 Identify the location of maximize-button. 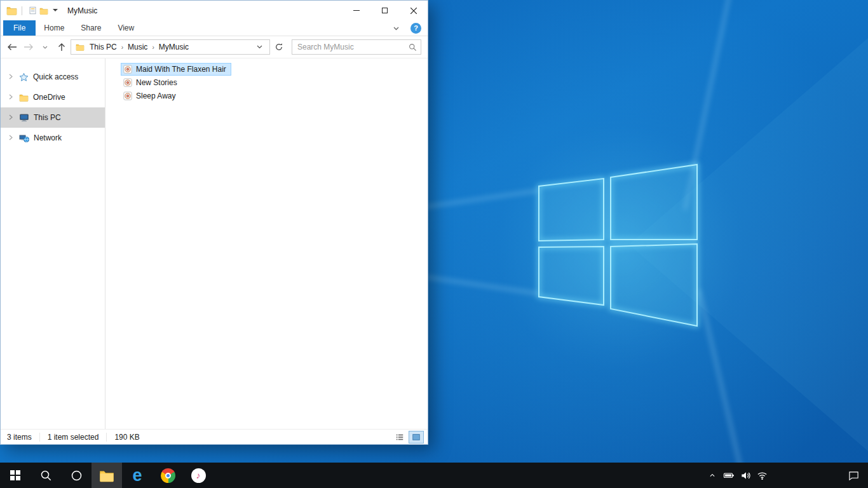
(385, 10).